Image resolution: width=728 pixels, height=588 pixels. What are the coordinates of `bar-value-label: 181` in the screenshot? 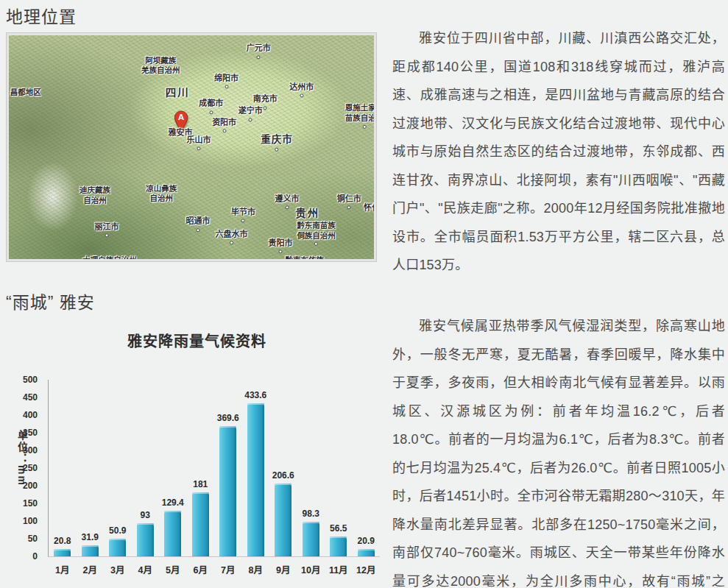 It's located at (200, 484).